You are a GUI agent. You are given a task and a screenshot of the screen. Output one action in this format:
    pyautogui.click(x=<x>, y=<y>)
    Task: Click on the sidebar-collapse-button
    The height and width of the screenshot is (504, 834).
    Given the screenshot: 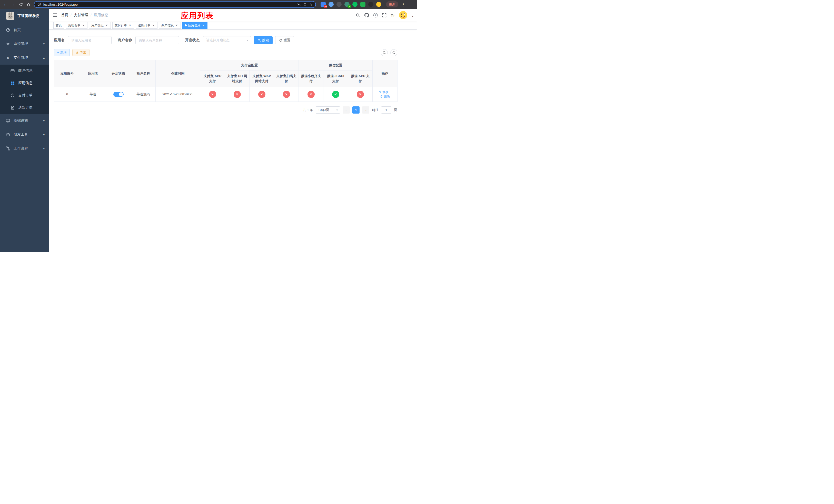 What is the action you would take?
    pyautogui.click(x=55, y=15)
    